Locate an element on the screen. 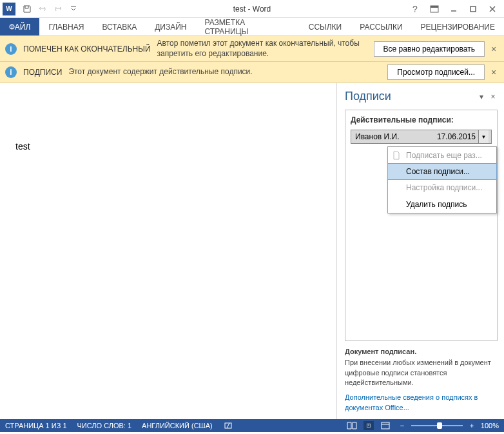 Image resolution: width=504 pixels, height=434 pixels. pane-options-icon: ▾ is located at coordinates (481, 97).